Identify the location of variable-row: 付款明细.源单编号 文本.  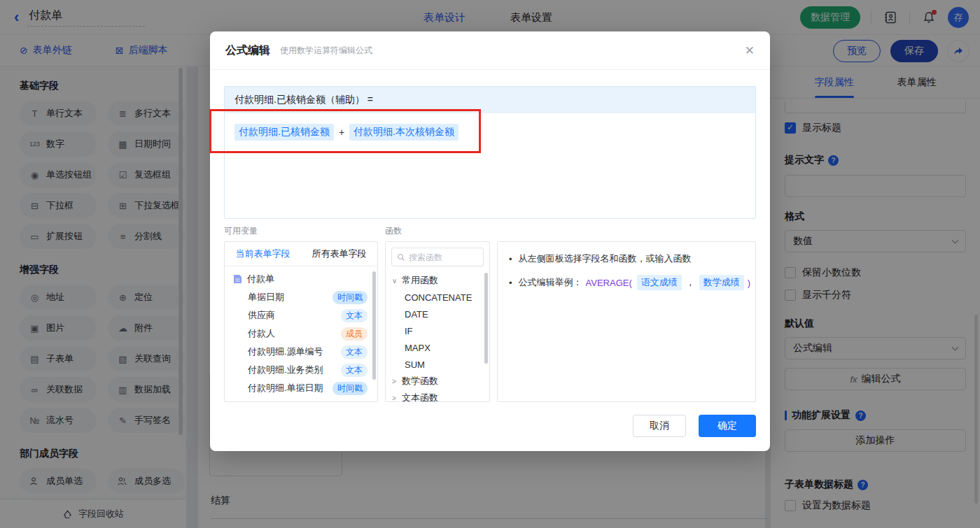
(301, 352).